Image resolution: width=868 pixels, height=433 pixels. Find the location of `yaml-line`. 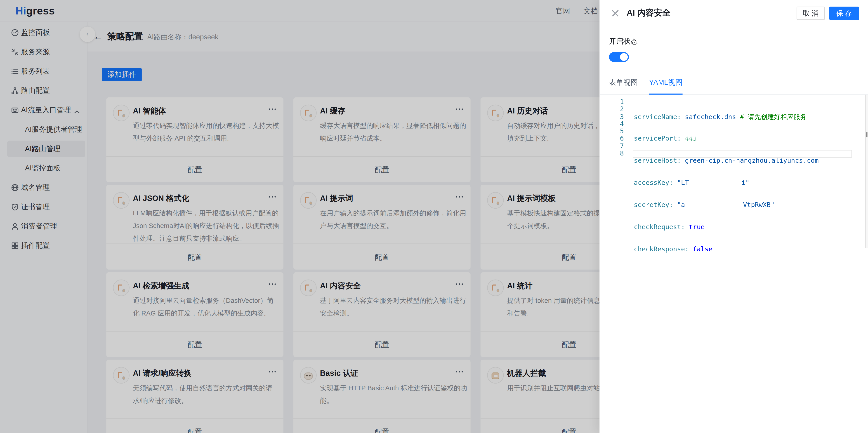

yaml-line is located at coordinates (749, 272).